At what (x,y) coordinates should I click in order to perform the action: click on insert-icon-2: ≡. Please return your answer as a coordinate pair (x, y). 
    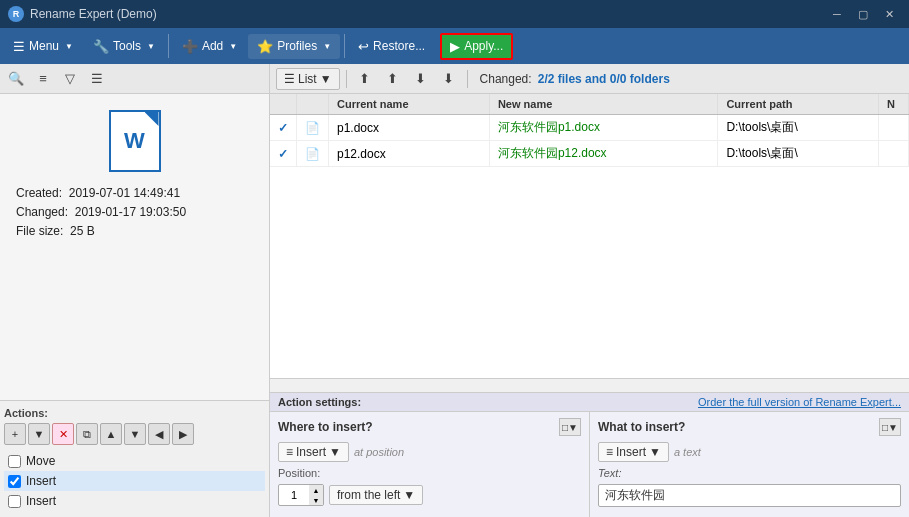
    Looking at the image, I should click on (610, 452).